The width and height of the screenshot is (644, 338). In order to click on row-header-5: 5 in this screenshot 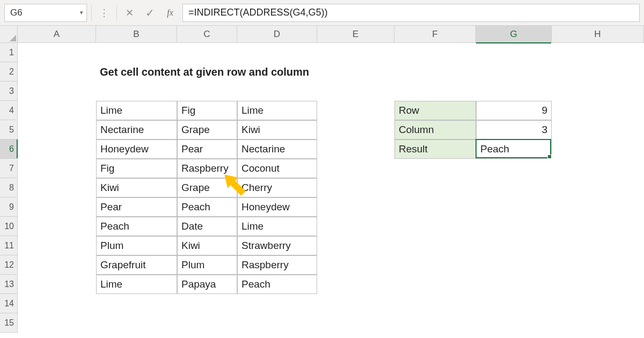, I will do `click(9, 130)`.